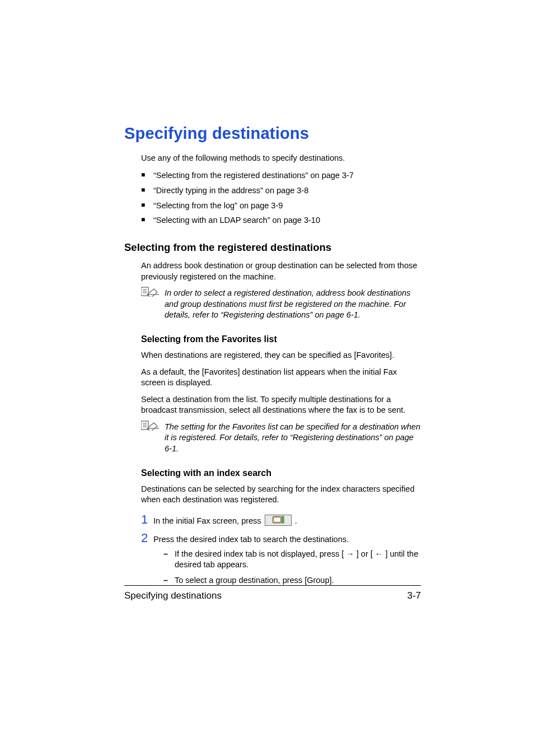  What do you see at coordinates (281, 495) in the screenshot?
I see `paragraph: Destinations can be selected by searchin…` at bounding box center [281, 495].